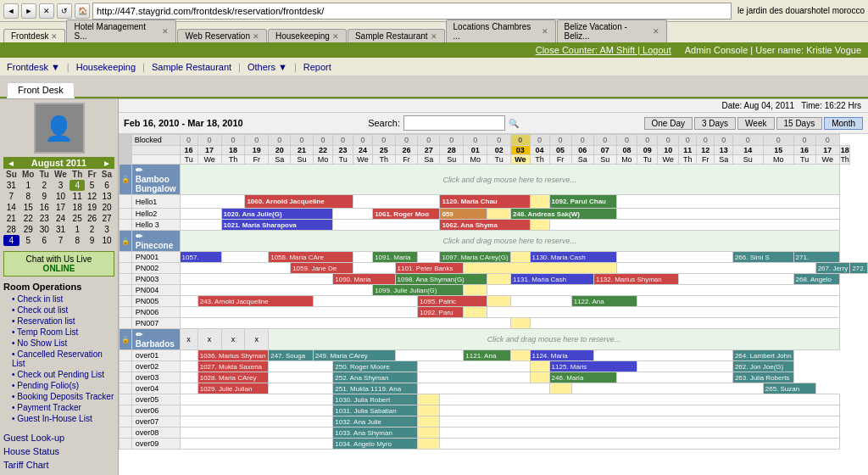  What do you see at coordinates (61, 219) in the screenshot?
I see `cal-date: 24` at bounding box center [61, 219].